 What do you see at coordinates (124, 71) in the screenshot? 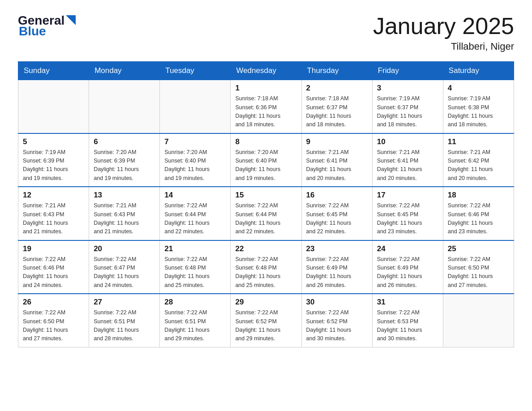
I see `calendar-day-header: Monday` at bounding box center [124, 71].